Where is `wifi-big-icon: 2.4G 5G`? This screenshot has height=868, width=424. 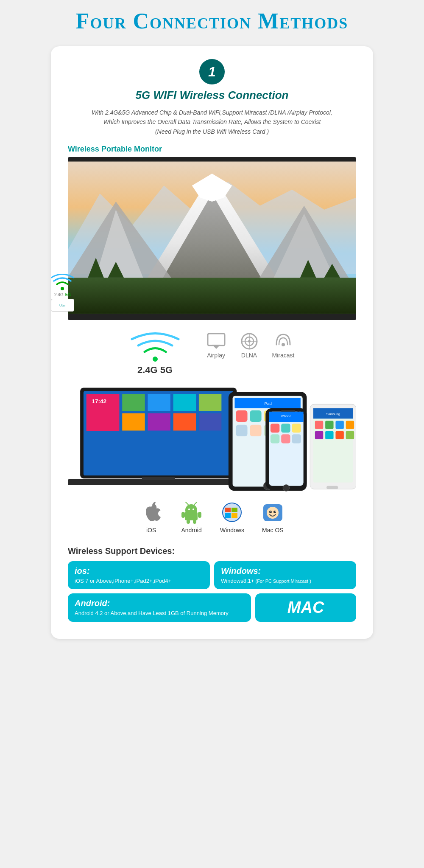
wifi-big-icon: 2.4G 5G is located at coordinates (155, 352).